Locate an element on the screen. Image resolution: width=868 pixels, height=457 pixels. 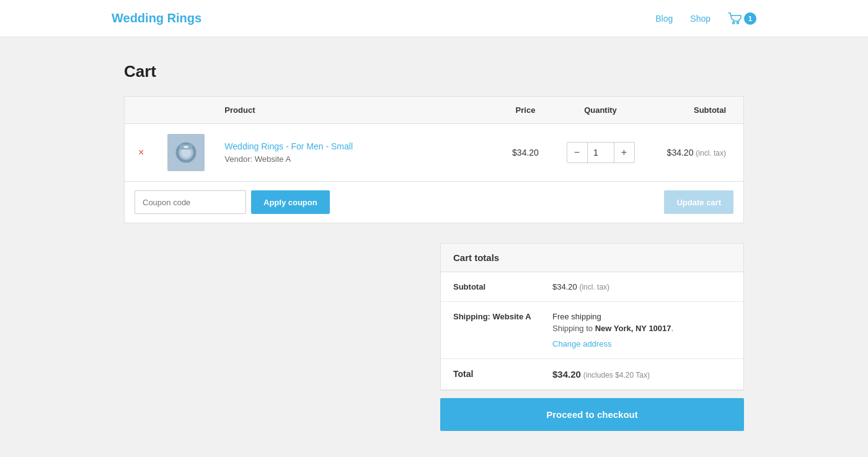
cart-icon-button: 1 is located at coordinates (742, 19).